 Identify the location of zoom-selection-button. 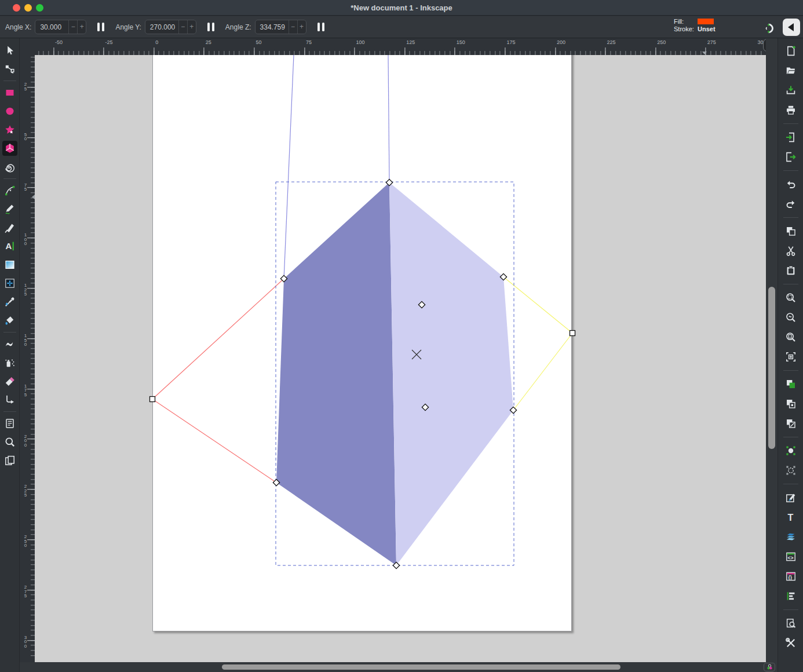
(791, 298).